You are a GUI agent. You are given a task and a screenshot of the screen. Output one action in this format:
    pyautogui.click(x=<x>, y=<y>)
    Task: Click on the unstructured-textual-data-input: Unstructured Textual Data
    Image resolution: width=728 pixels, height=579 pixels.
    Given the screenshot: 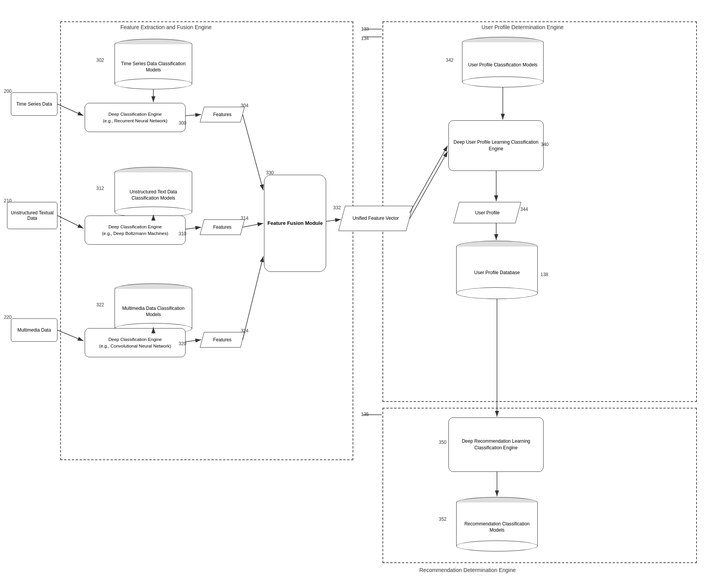 What is the action you would take?
    pyautogui.click(x=32, y=216)
    